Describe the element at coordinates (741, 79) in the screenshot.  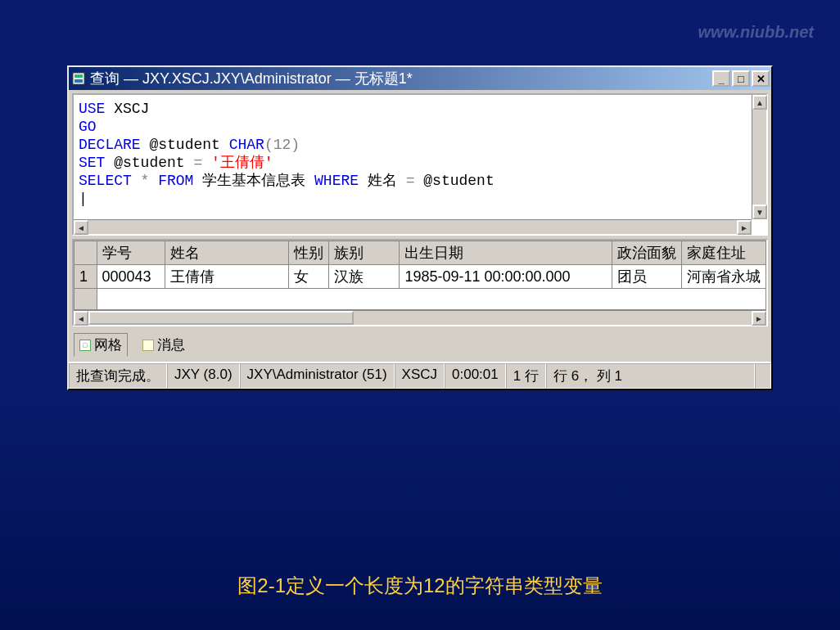
I see `maximize-button: □` at that location.